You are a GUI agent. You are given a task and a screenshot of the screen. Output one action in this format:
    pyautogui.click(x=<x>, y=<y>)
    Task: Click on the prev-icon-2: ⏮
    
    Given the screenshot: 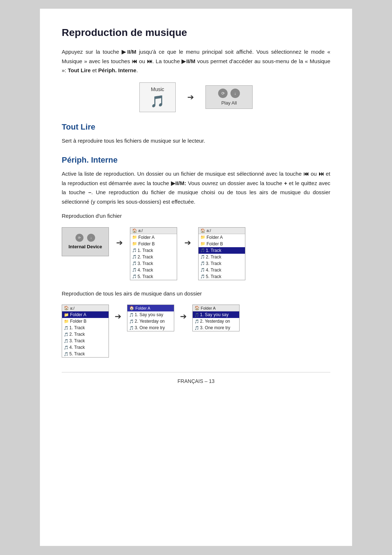 What is the action you would take?
    pyautogui.click(x=306, y=174)
    